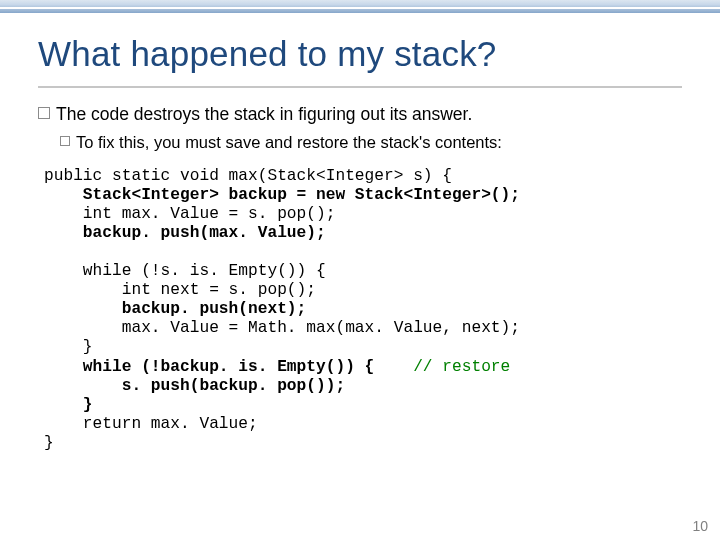 The image size is (720, 540). Describe the element at coordinates (264, 115) in the screenshot. I see `bullet-1-text: The code destroys the stack in figuring …` at that location.